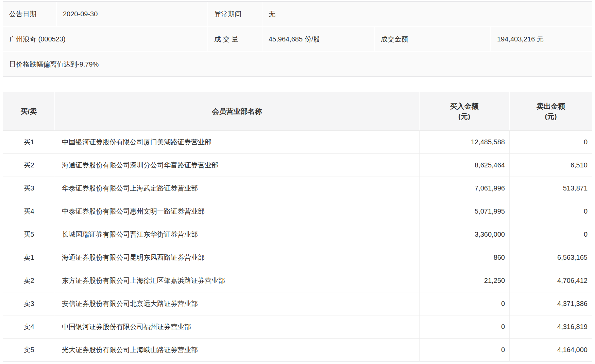 The image size is (595, 364). I want to click on listing-reason: 日价格跌幅偏离值达到-9.79%, so click(298, 64).